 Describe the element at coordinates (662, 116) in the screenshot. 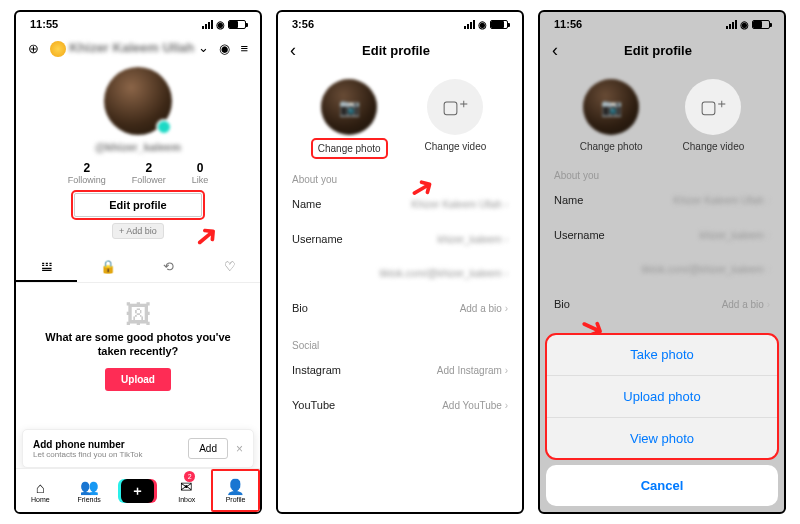

I see `media-row: 📷 Change photo ▢⁺ Change video` at that location.